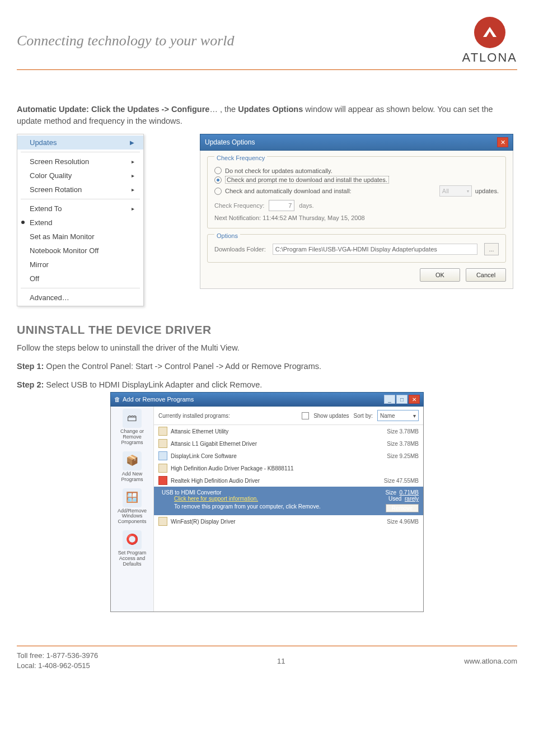 This screenshot has width=534, height=756. Describe the element at coordinates (490, 41) in the screenshot. I see `brand-logo: ATLONA` at that location.